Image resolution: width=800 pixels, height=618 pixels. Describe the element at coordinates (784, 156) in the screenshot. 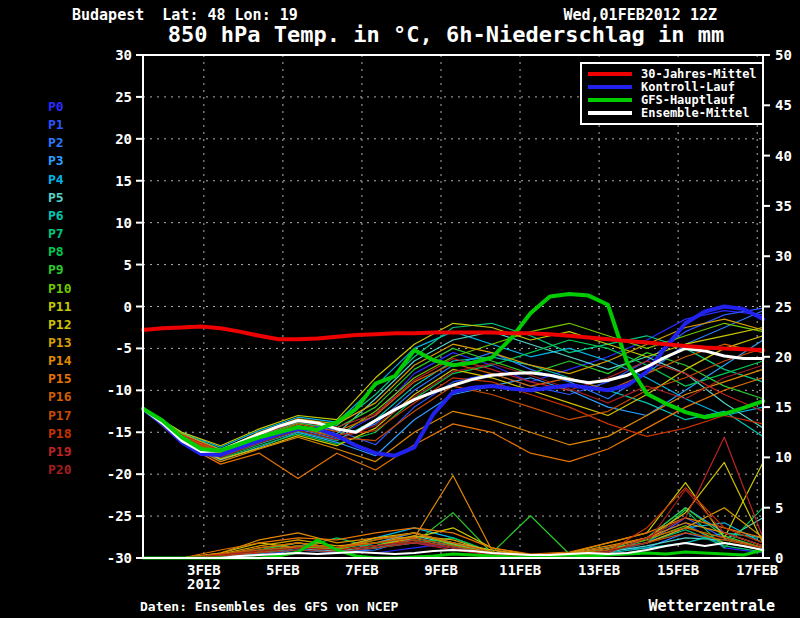

I see `right-axis-tick-label: 40` at that location.